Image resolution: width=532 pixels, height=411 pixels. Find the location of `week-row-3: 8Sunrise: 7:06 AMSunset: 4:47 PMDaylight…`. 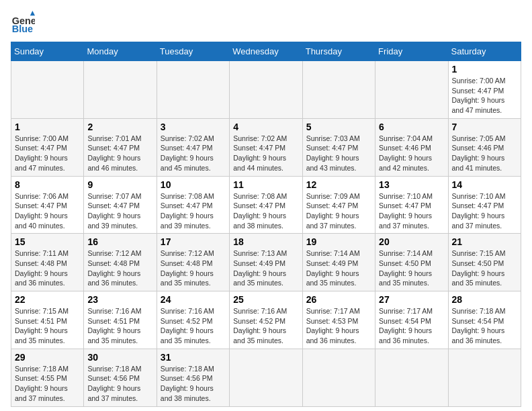

week-row-3: 8Sunrise: 7:06 AMSunset: 4:47 PMDaylight… is located at coordinates (266, 205).